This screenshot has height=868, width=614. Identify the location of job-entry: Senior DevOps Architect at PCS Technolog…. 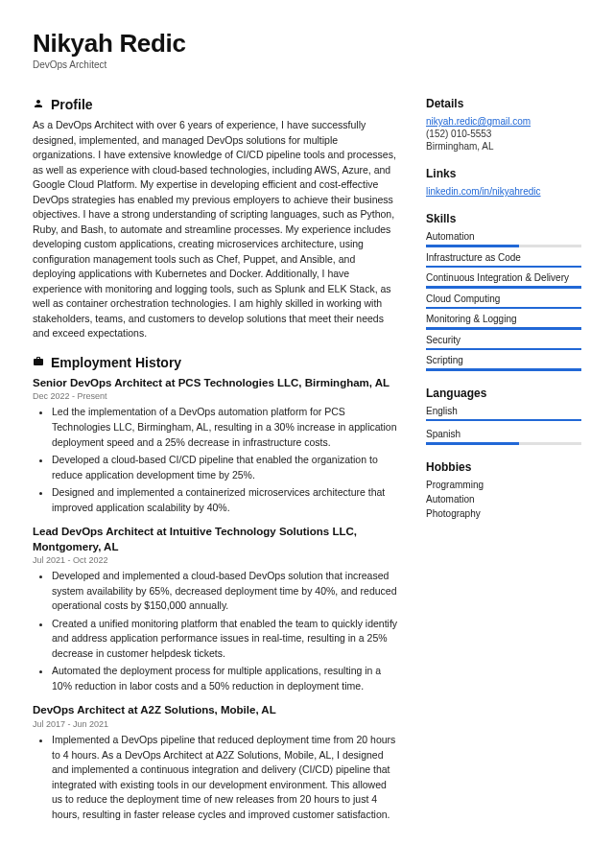
(216, 445).